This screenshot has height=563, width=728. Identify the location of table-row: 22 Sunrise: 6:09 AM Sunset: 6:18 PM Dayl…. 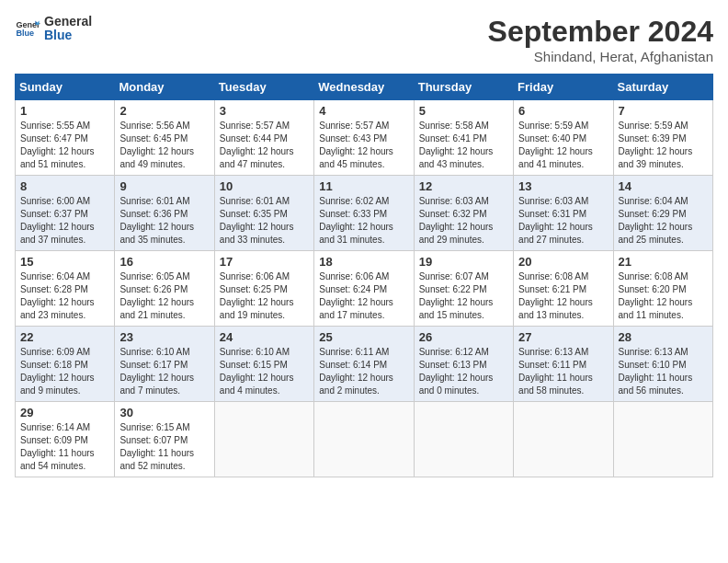
(65, 364).